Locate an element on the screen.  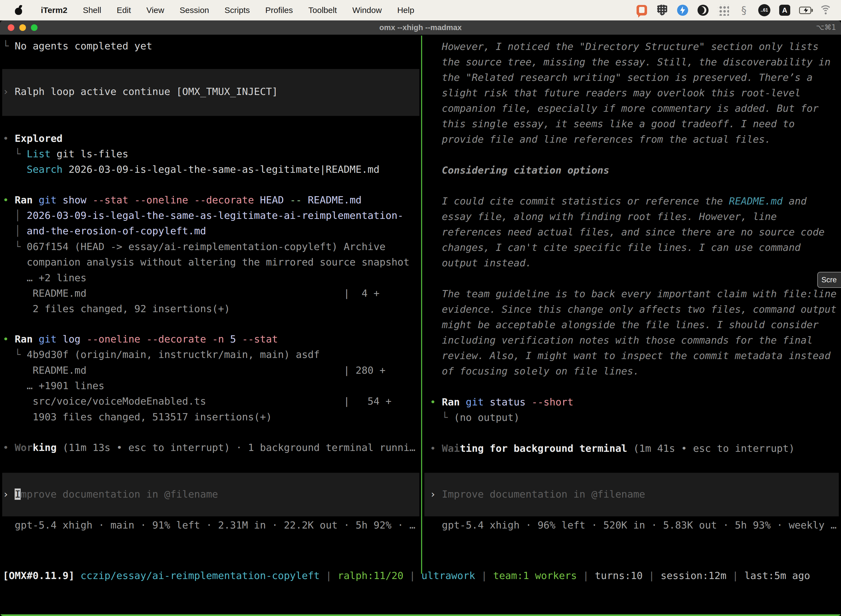
terminal-line: 1903 files changed, 513517 insertions(+) is located at coordinates (212, 417).